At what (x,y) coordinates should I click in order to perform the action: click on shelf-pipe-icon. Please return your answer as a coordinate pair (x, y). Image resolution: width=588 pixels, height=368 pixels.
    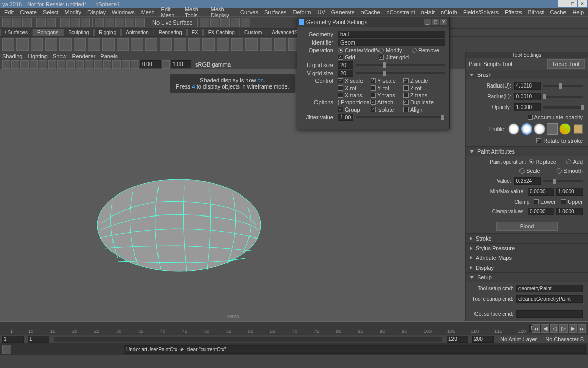
    Looking at the image, I should click on (123, 45).